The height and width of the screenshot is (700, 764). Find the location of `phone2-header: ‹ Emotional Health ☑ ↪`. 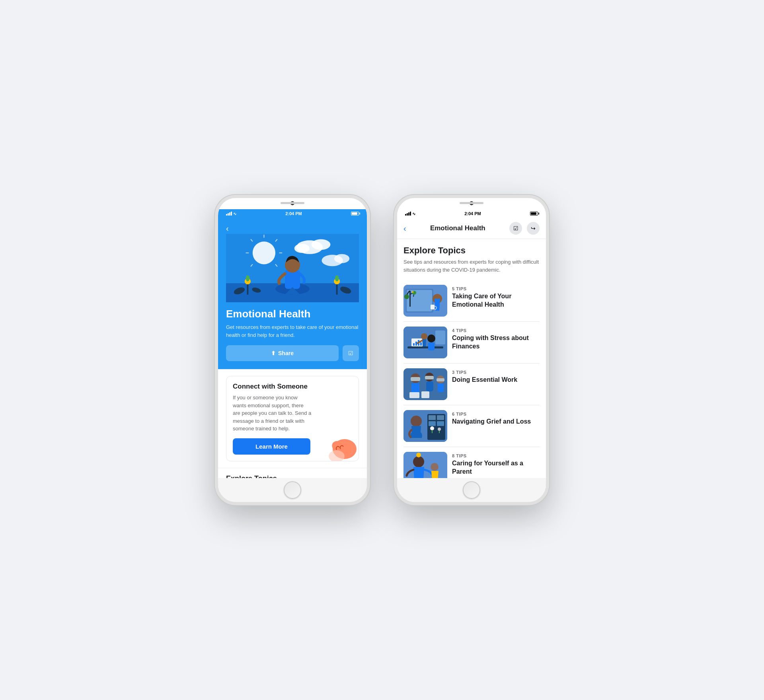

phone2-header: ‹ Emotional Health ☑ ↪ is located at coordinates (472, 228).